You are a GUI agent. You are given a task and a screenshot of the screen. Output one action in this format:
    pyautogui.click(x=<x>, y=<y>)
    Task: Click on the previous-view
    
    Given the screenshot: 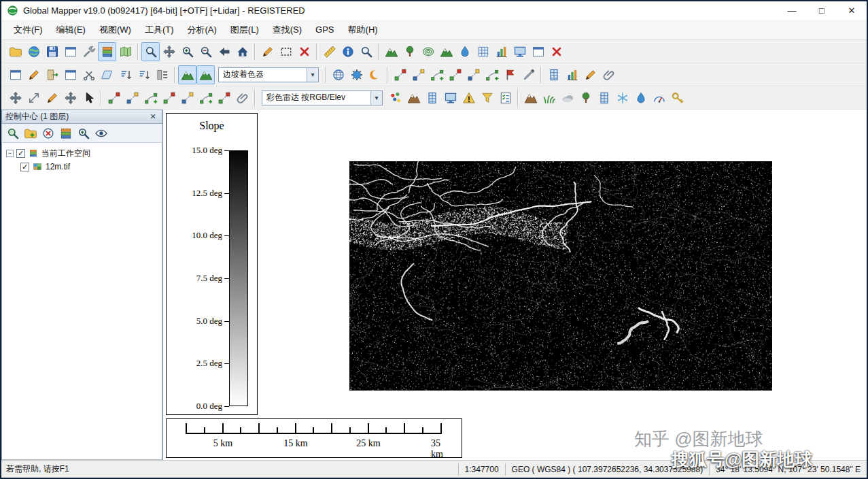 What is the action you would take?
    pyautogui.click(x=224, y=52)
    